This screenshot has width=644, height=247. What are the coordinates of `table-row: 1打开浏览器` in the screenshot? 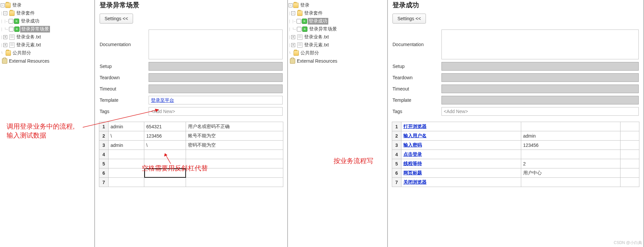 It's located at (516, 127).